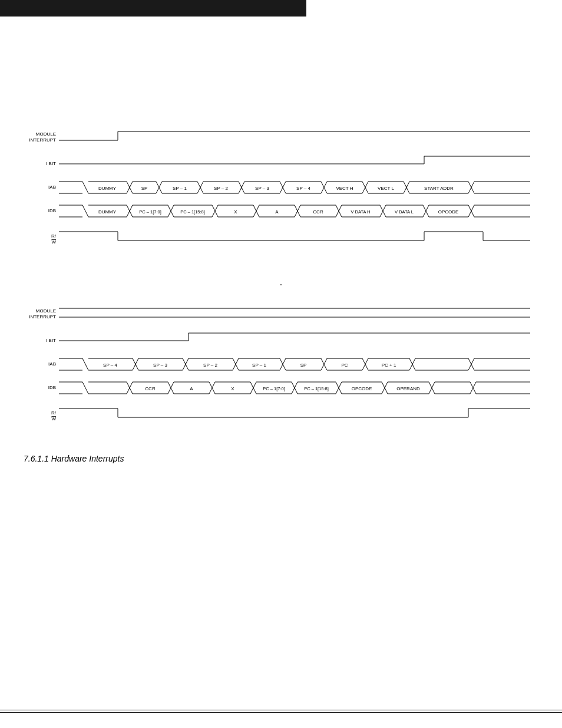  What do you see at coordinates (389, 365) in the screenshot?
I see `svg-text: PC + 1` at bounding box center [389, 365].